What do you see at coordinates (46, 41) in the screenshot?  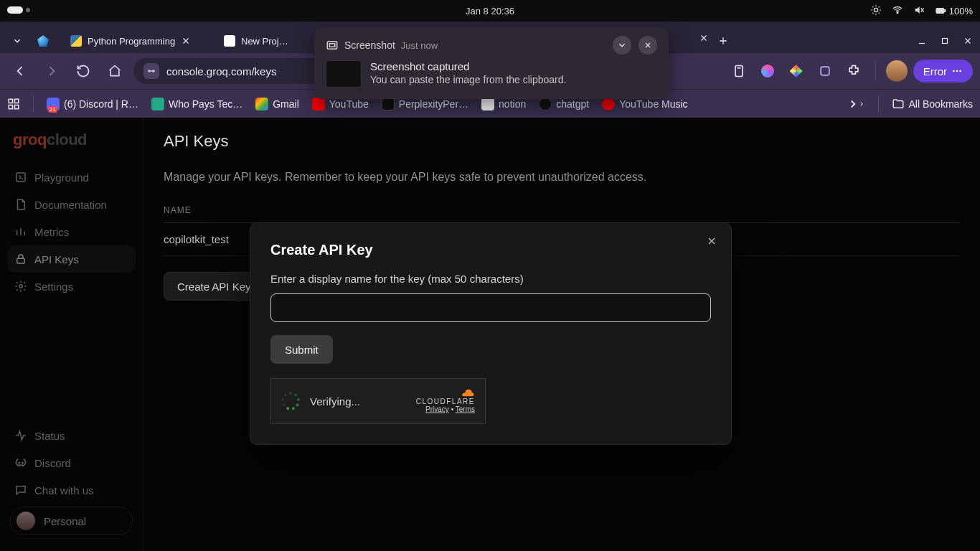 I see `pinned-tab` at bounding box center [46, 41].